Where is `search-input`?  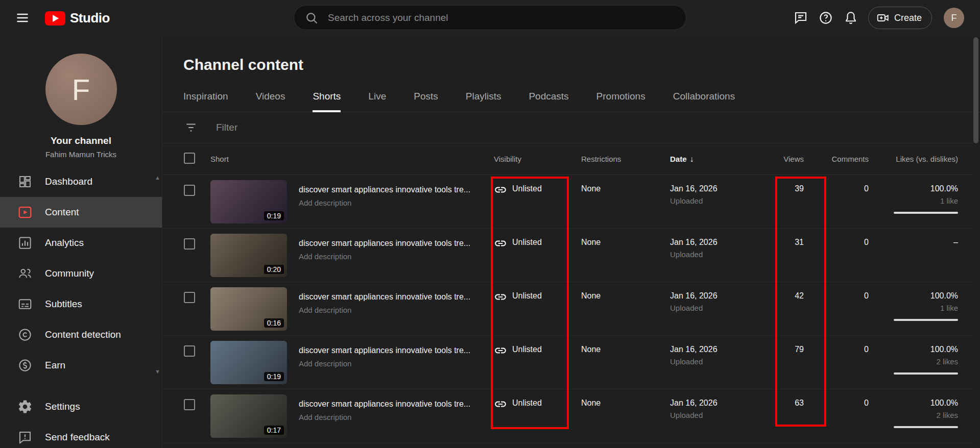
search-input is located at coordinates (500, 18).